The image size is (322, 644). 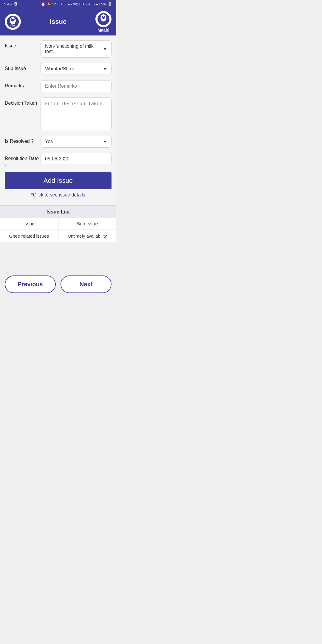 What do you see at coordinates (13, 22) in the screenshot?
I see `logo-left: માહી` at bounding box center [13, 22].